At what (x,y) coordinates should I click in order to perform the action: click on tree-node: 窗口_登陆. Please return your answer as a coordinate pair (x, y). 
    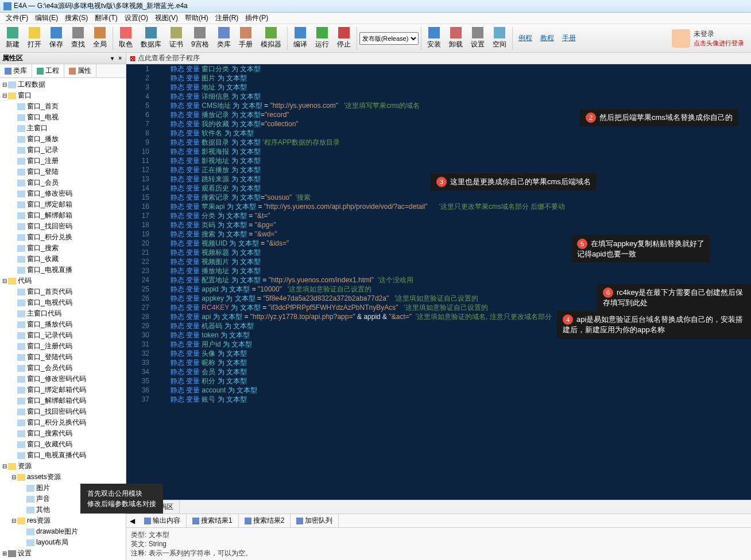
    Looking at the image, I should click on (63, 172).